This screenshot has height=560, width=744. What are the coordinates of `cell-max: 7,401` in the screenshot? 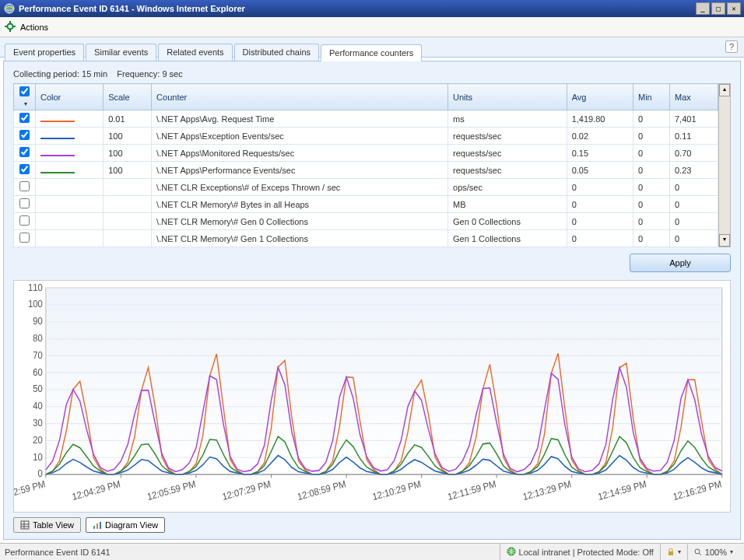 It's located at (694, 119).